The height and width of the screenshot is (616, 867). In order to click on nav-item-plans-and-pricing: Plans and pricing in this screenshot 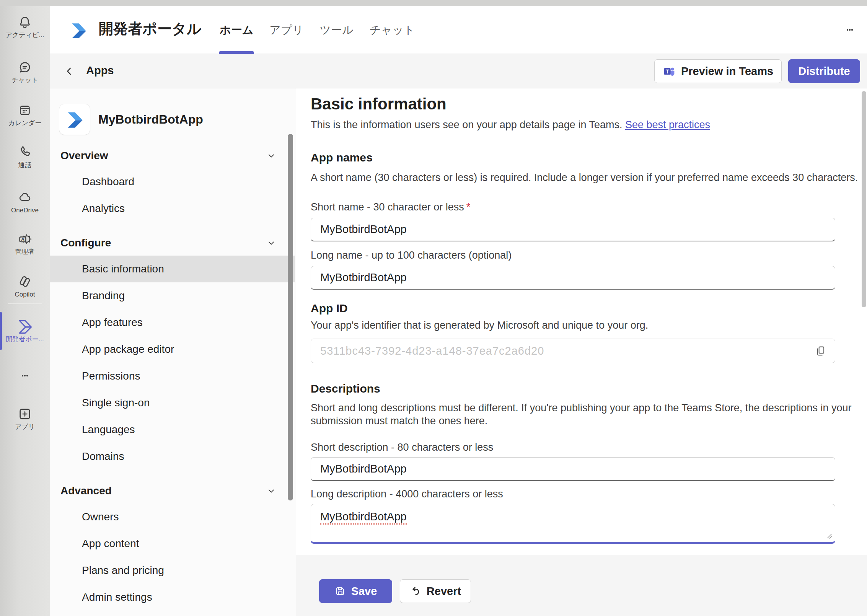, I will do `click(172, 570)`.